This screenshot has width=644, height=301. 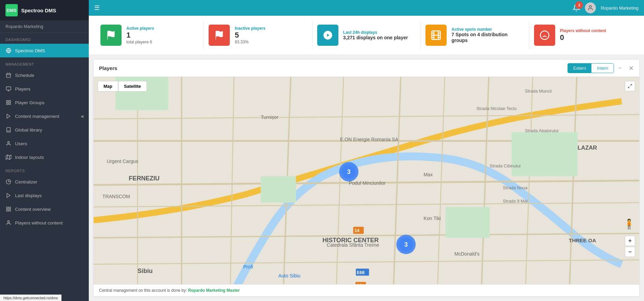 What do you see at coordinates (132, 86) in the screenshot?
I see `map-type-satellite-button: Satellite` at bounding box center [132, 86].